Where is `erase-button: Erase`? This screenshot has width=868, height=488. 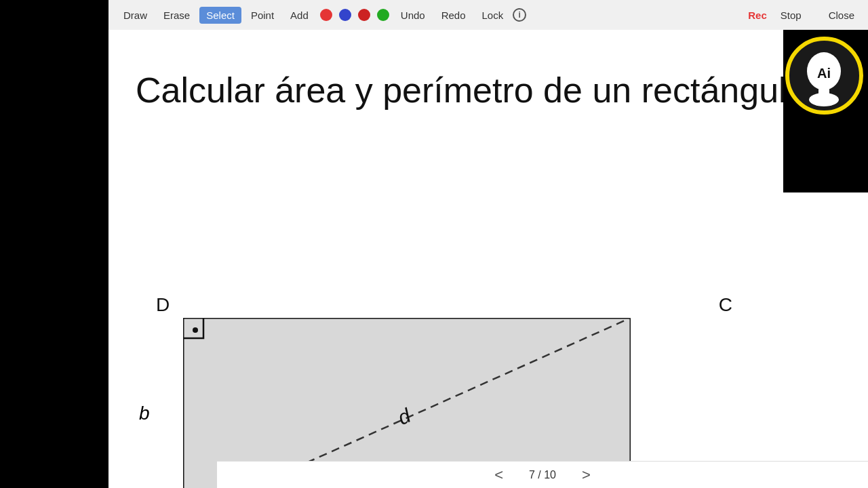
erase-button: Erase is located at coordinates (176, 15).